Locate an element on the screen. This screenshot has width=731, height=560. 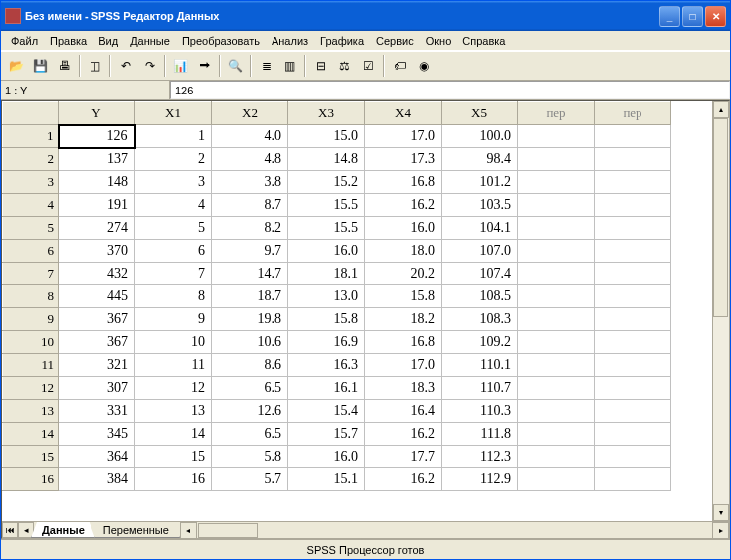
data-cell: 98.4 is located at coordinates (479, 159).